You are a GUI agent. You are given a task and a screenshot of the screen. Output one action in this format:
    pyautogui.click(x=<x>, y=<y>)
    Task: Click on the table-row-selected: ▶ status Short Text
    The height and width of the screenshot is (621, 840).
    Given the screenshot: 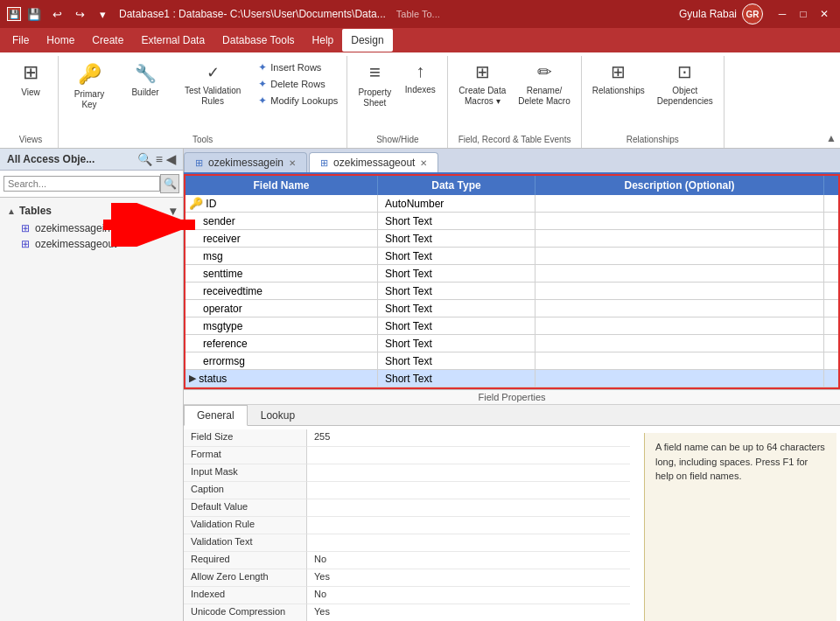 What is the action you would take?
    pyautogui.click(x=512, y=379)
    